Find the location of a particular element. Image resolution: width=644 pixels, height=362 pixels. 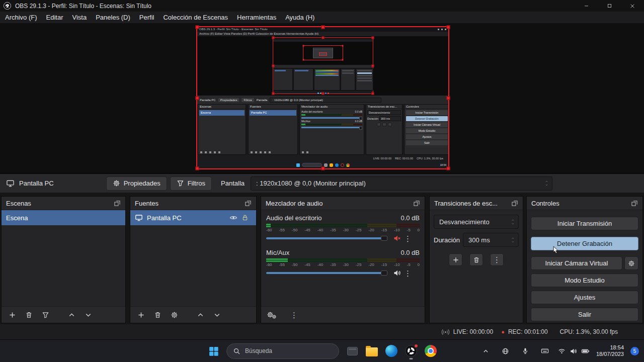

remove-transition-button is located at coordinates (476, 259).